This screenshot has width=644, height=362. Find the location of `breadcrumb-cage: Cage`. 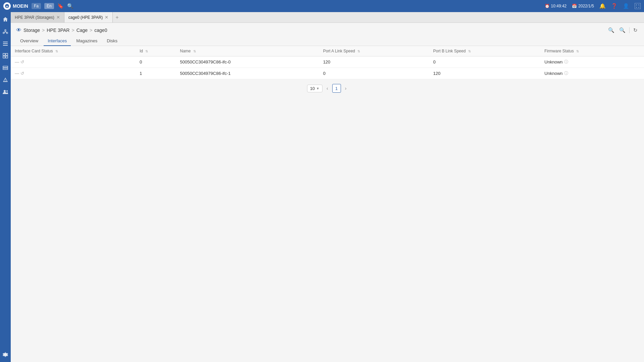

breadcrumb-cage: Cage is located at coordinates (82, 30).